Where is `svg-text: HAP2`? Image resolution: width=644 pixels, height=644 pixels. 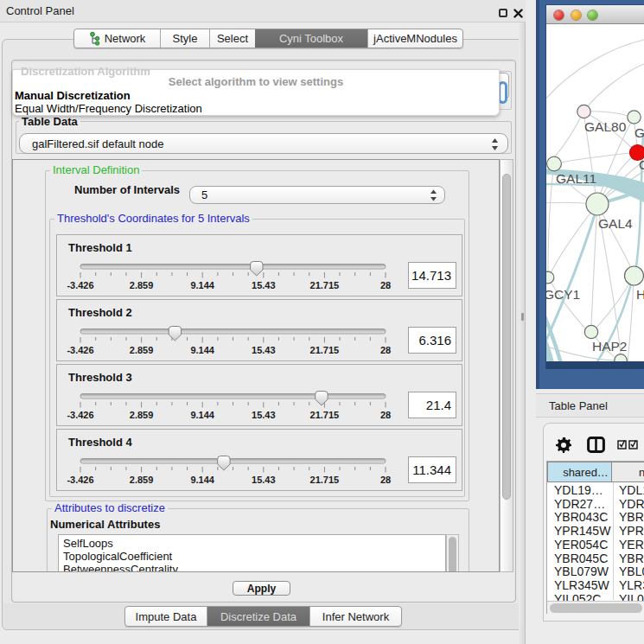
svg-text: HAP2 is located at coordinates (610, 346).